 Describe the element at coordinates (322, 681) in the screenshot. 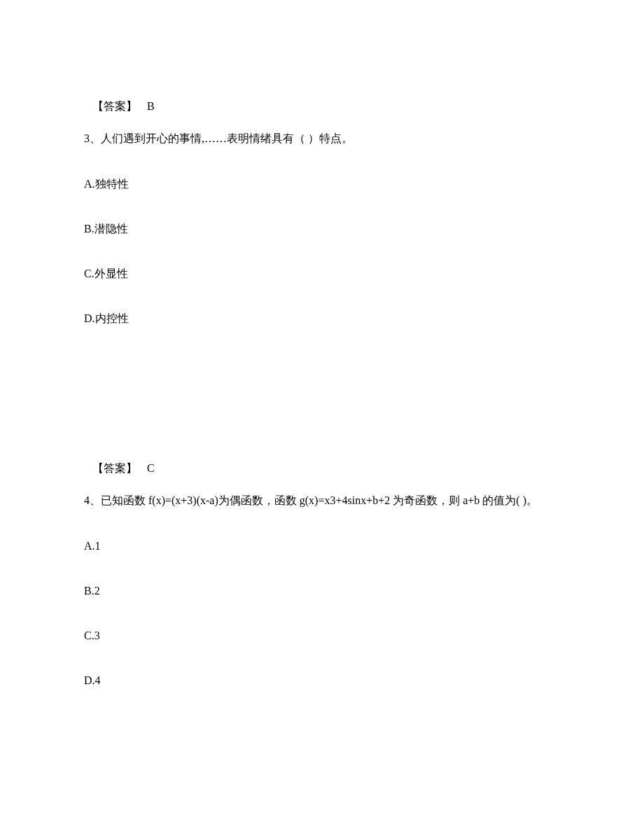

I see `option-4-D: D.4` at that location.